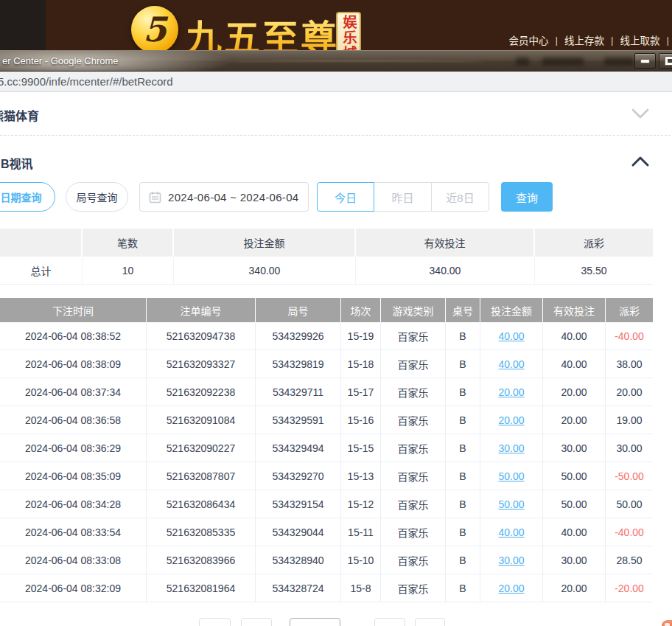 The width and height of the screenshot is (672, 626). What do you see at coordinates (575, 310) in the screenshot?
I see `header-valid-bet: 有效投注` at bounding box center [575, 310].